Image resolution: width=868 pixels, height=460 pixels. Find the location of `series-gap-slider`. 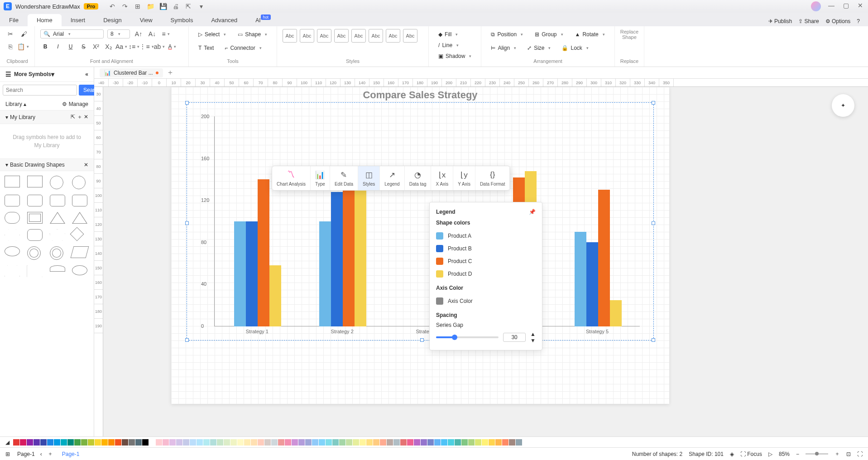

series-gap-slider is located at coordinates (467, 337).